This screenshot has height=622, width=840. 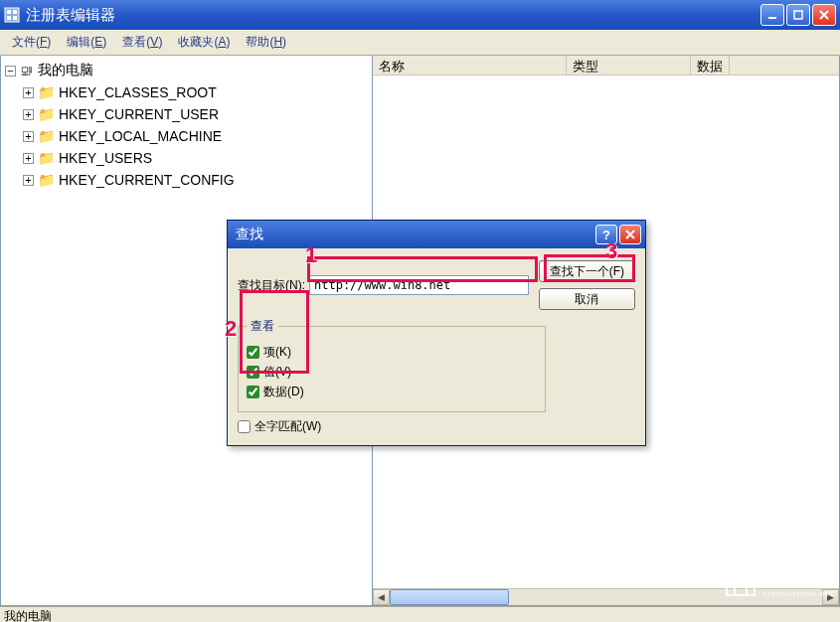 What do you see at coordinates (606, 66) in the screenshot?
I see `list-header: 名称类型数据` at bounding box center [606, 66].